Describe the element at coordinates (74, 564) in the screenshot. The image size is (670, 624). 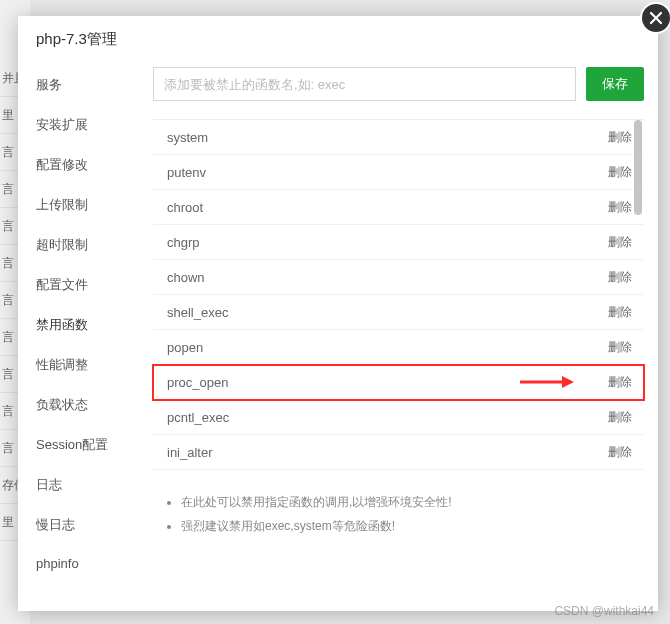
I see `sidebar-item-12: phpinfo` at that location.